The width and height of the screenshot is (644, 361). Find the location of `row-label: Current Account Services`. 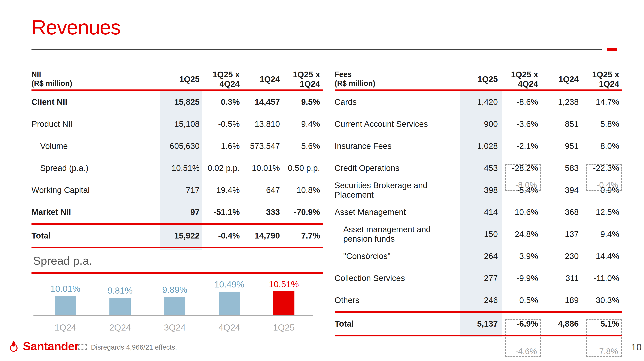

row-label: Current Account Services is located at coordinates (397, 124).